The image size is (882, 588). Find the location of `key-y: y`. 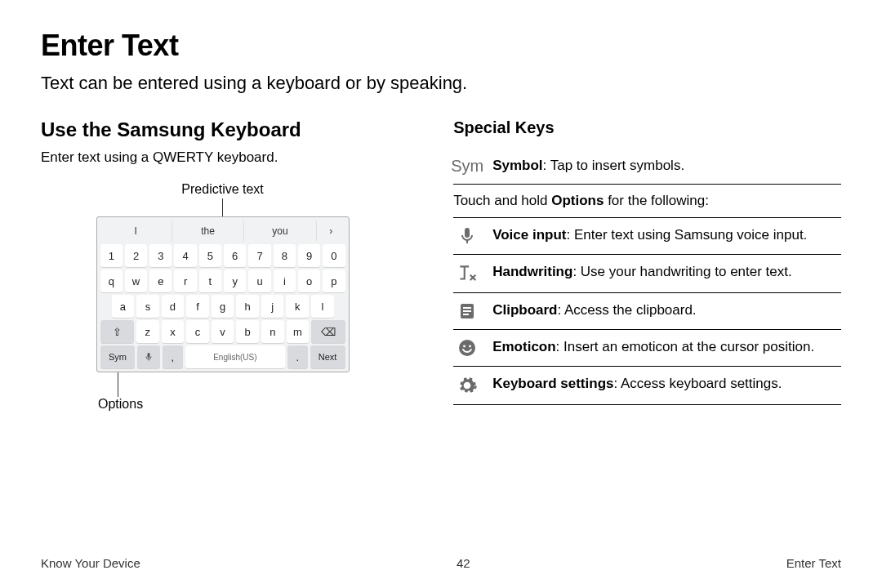

key-y: y is located at coordinates (235, 281).